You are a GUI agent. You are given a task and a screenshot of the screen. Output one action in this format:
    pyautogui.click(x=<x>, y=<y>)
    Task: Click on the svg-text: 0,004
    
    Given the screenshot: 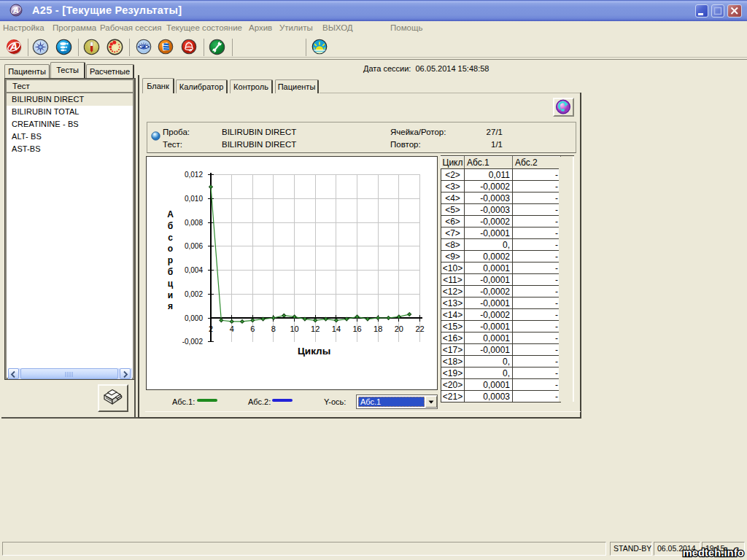 What is the action you would take?
    pyautogui.click(x=194, y=270)
    